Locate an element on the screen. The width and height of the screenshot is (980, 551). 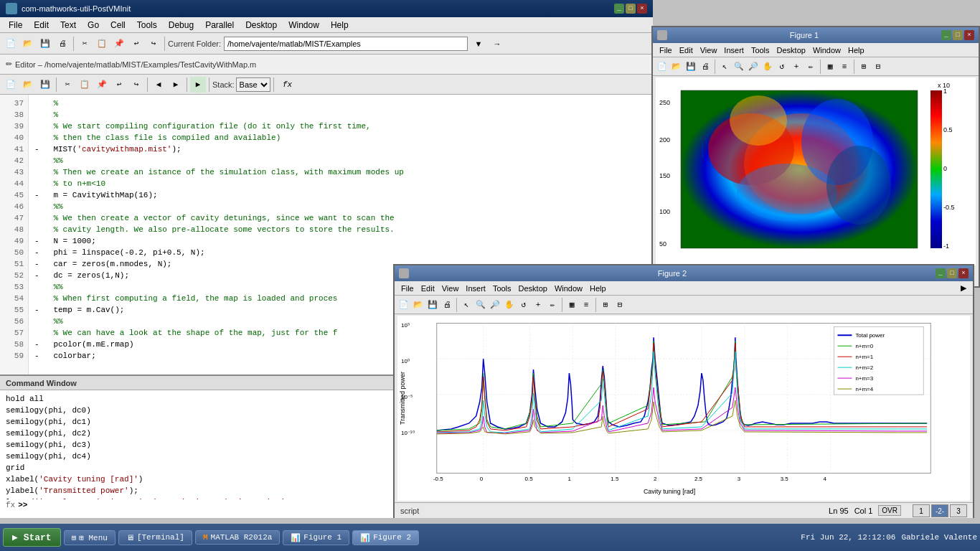
fig2-tb-save: 💾 is located at coordinates (433, 305).